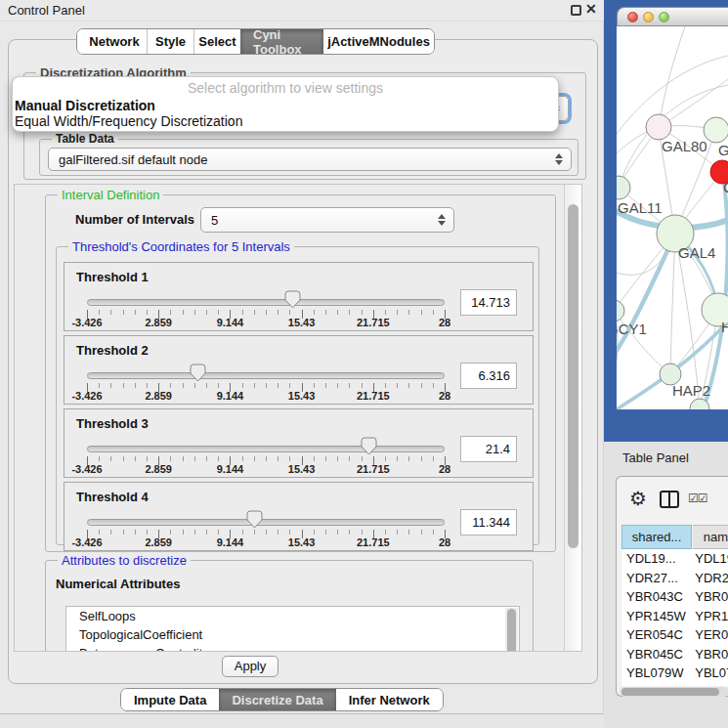 Image resolution: width=728 pixels, height=728 pixels. Describe the element at coordinates (656, 685) in the screenshot. I see `cell-shared-name: YLR345W` at that location.